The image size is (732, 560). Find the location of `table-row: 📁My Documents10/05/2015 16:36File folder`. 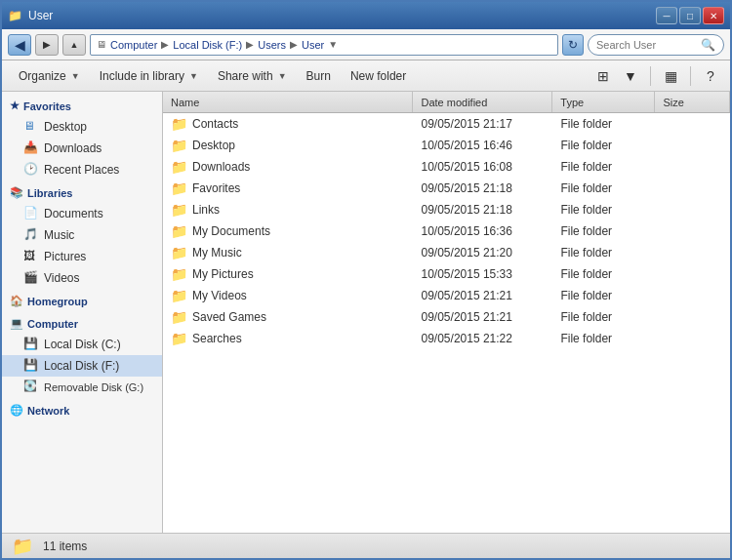

table-row: 📁My Documents10/05/2015 16:36File folder is located at coordinates (447, 231).